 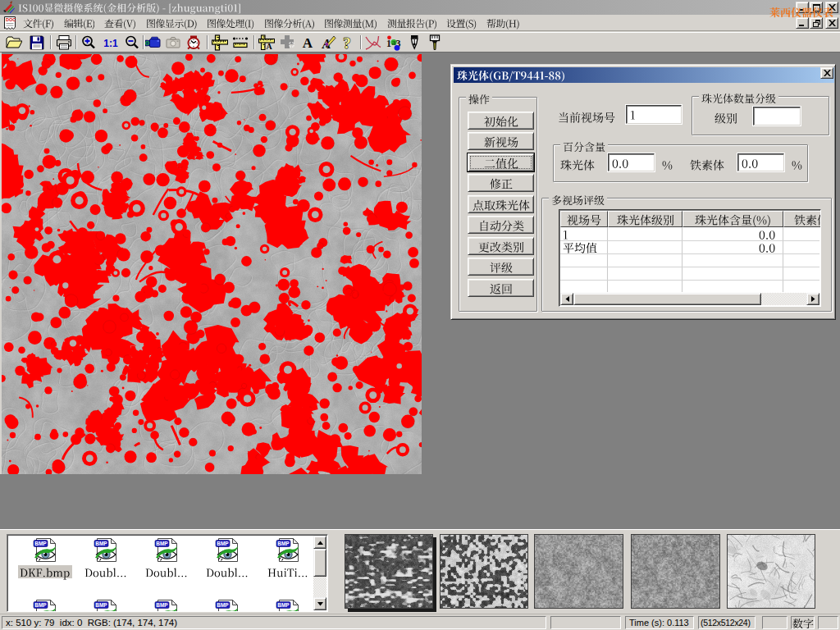 I want to click on menu-item-image-processing, so click(x=231, y=23).